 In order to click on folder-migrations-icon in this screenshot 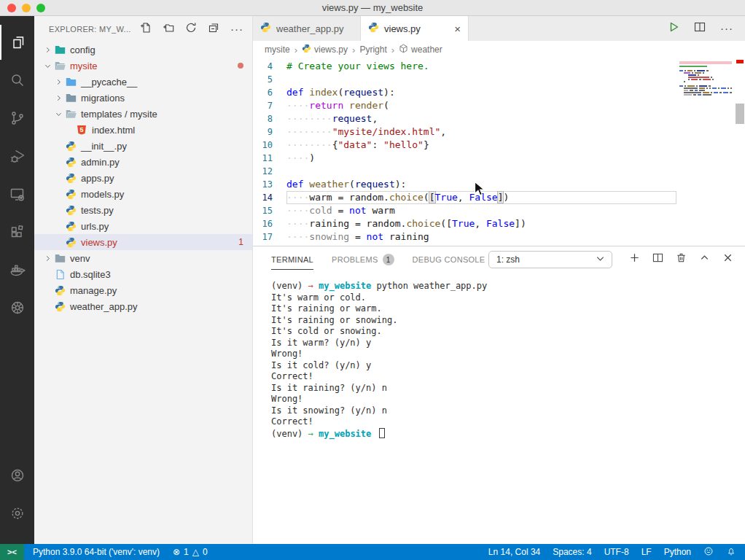, I will do `click(71, 98)`.